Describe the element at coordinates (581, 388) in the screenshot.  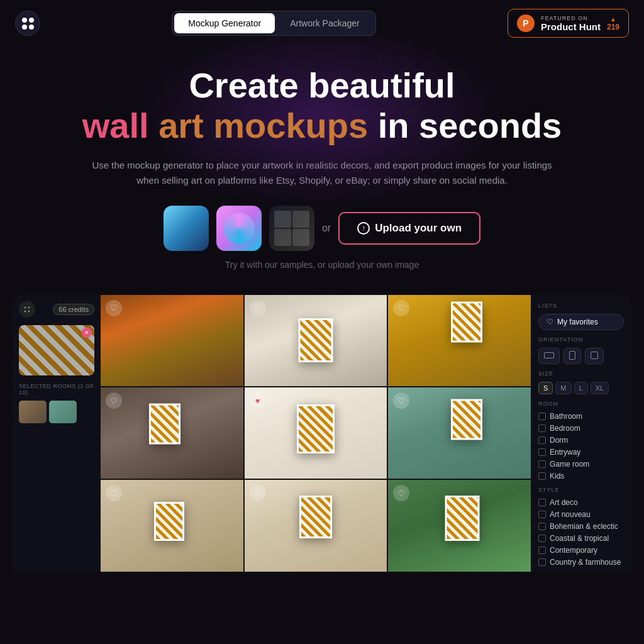
I see `size-buttons: S M L XL` at that location.